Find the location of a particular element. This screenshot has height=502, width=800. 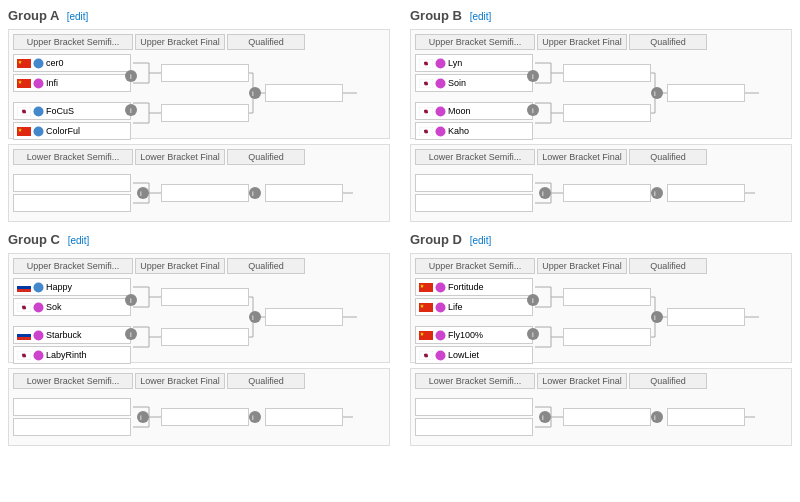

player-name: Fly100% is located at coordinates (466, 335).